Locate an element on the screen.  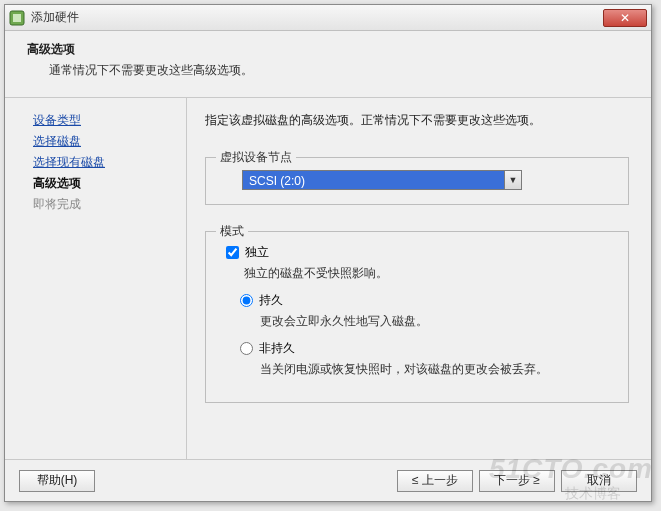
close-icon: ✕ is located at coordinates (625, 18).